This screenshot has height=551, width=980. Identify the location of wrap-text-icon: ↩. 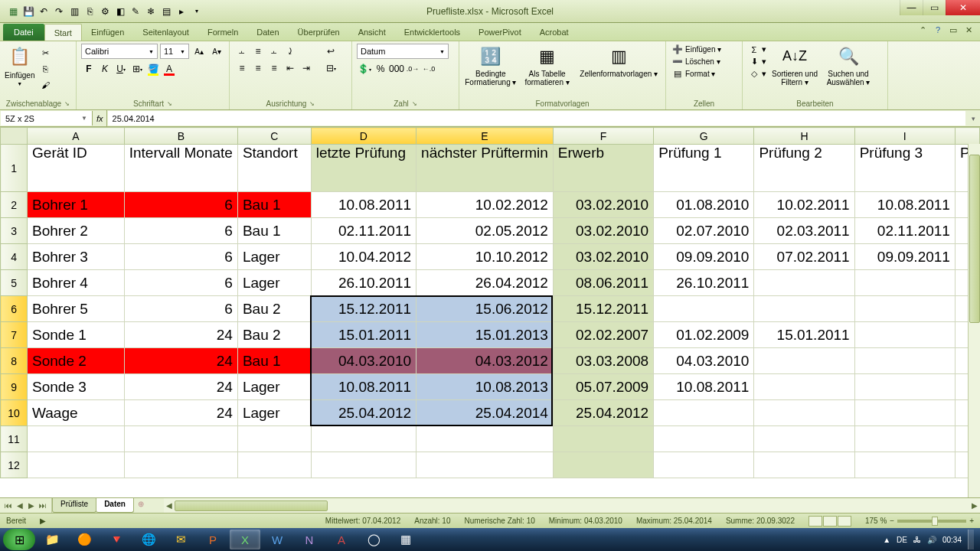
(331, 51).